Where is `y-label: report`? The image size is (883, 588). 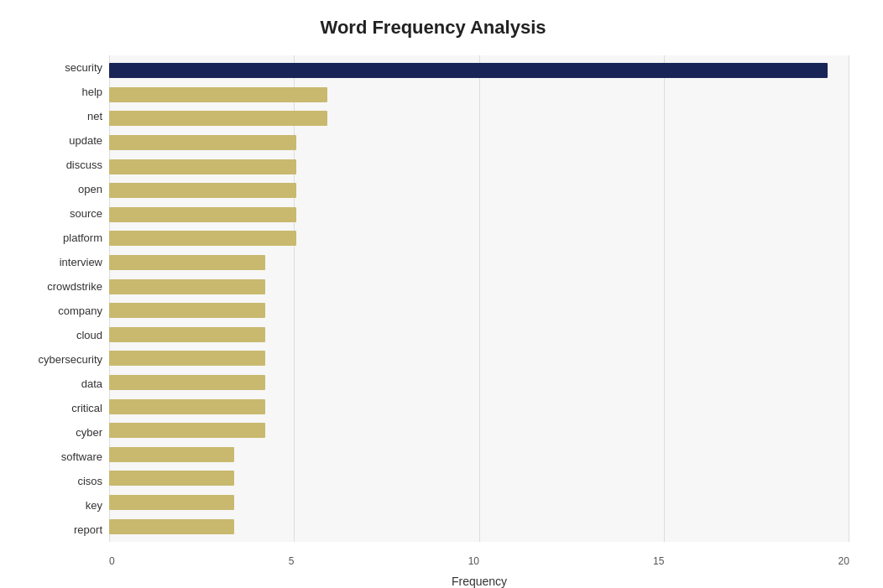
y-label: report is located at coordinates (88, 530).